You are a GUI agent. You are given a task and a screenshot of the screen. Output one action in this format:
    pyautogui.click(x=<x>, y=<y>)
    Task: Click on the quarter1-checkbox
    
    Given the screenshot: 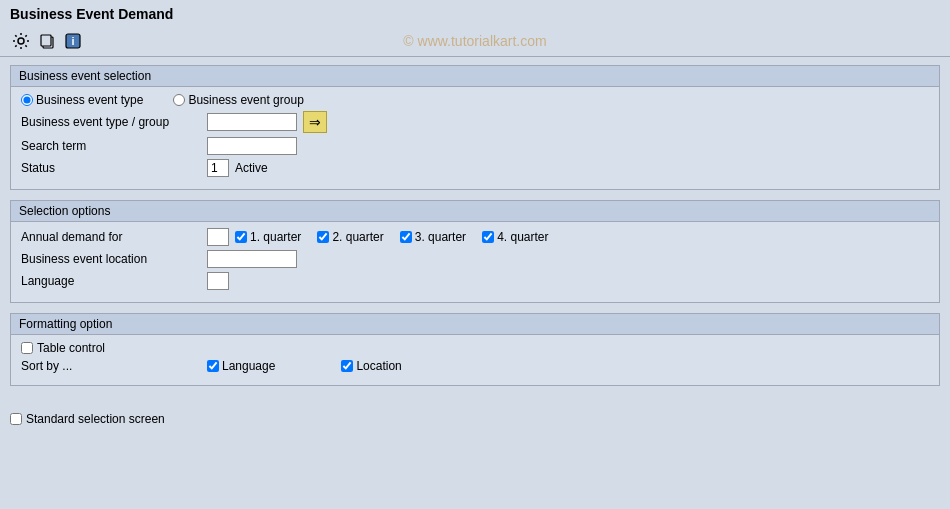 What is the action you would take?
    pyautogui.click(x=241, y=237)
    